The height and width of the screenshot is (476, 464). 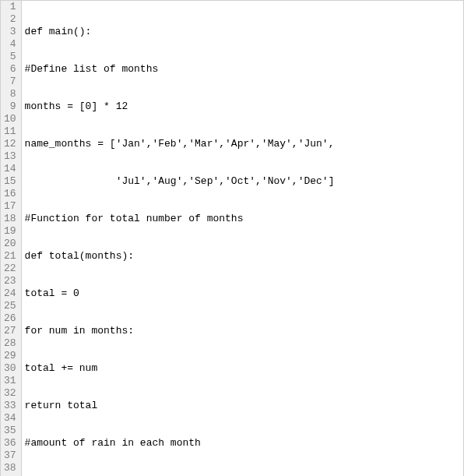 I want to click on code-line: name_months = ['Jan','Feb','Mar','Apr','…, so click(x=243, y=144).